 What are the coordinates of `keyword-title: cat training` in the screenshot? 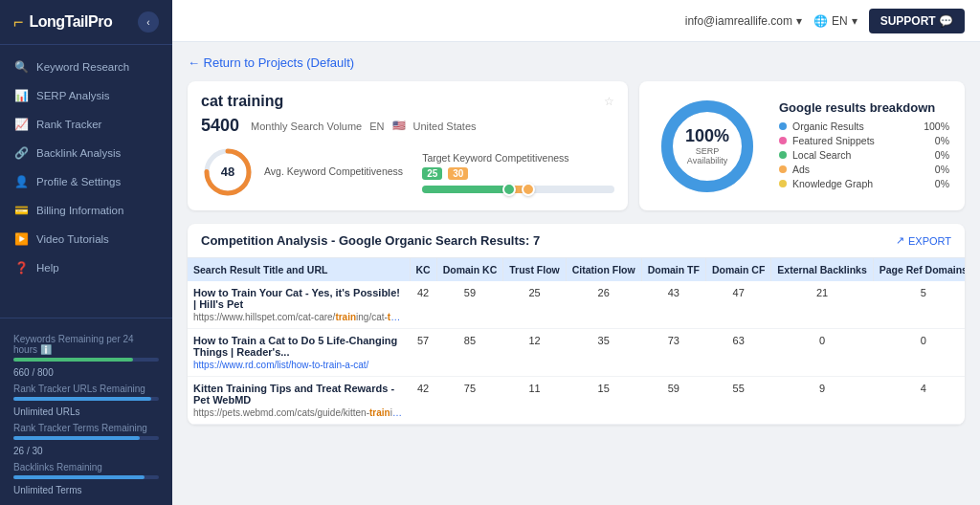 It's located at (242, 101).